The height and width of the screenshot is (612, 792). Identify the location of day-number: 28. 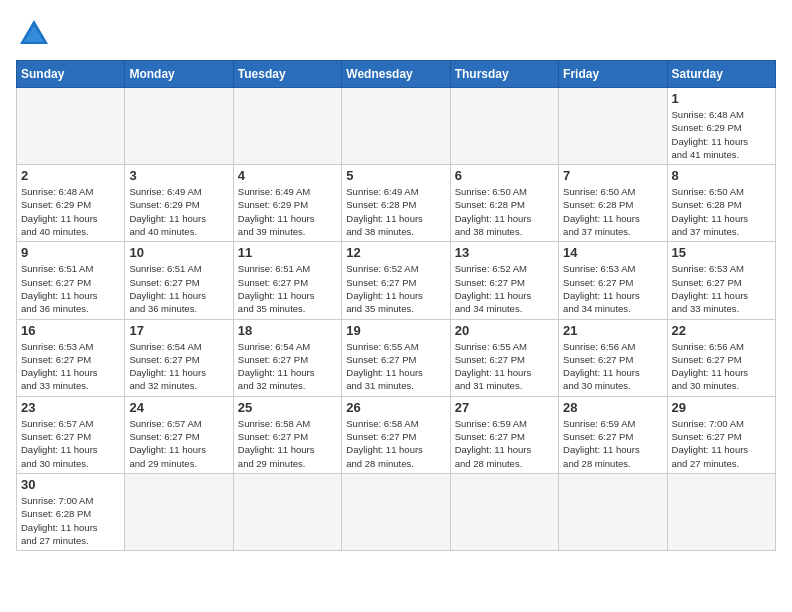
(612, 408).